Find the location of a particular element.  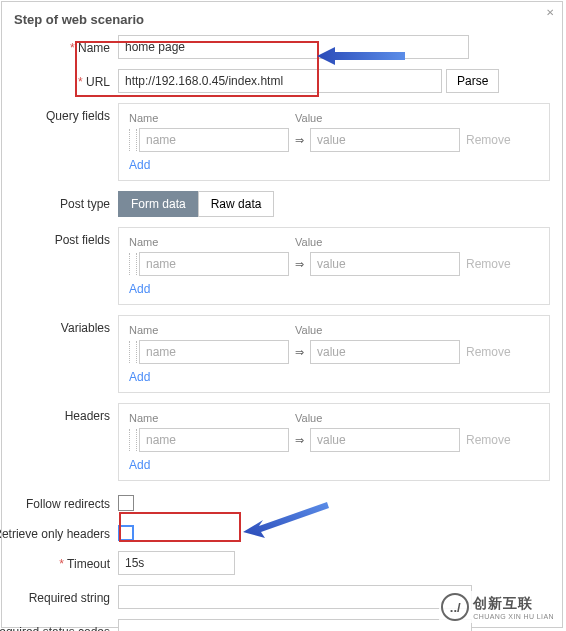

label-required-string: Required string is located at coordinates (66, 595).